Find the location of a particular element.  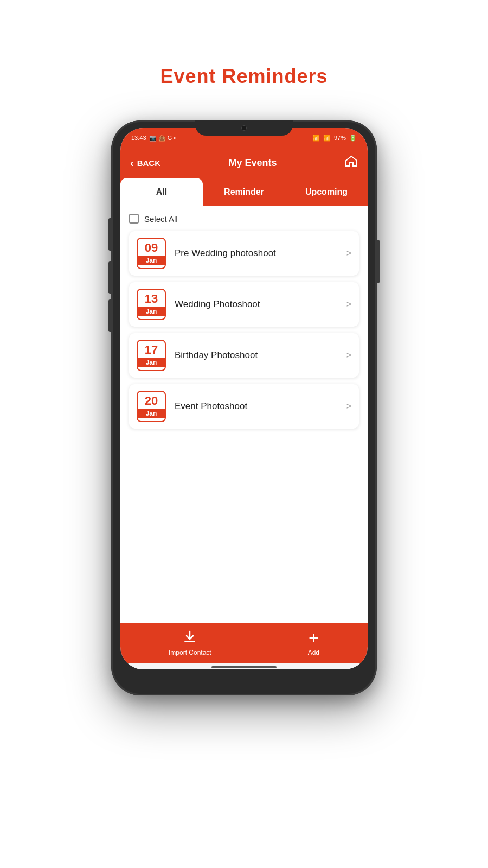

battery-text: 97% is located at coordinates (340, 138).